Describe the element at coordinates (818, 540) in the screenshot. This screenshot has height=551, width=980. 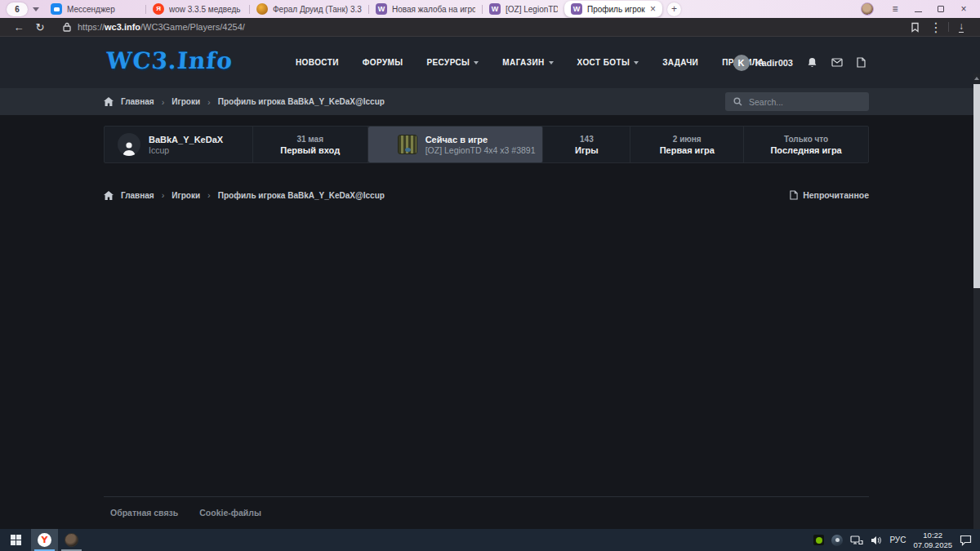
I see `nvidia-tray-icon` at that location.